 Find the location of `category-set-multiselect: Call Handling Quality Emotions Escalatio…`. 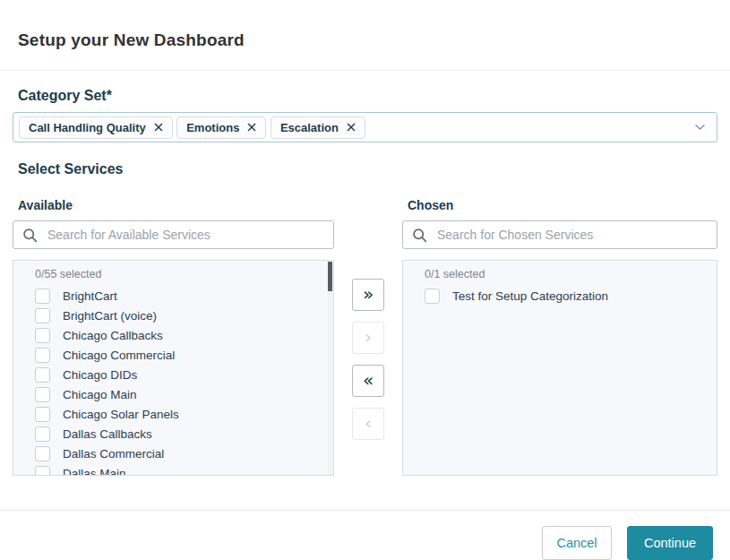

category-set-multiselect: Call Handling Quality Emotions Escalatio… is located at coordinates (365, 127).